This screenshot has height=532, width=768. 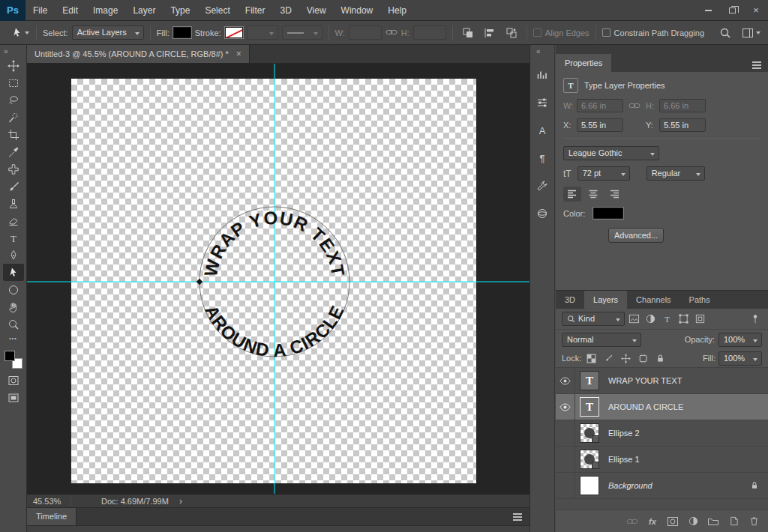 I want to click on prop-x-field: 5.55 in, so click(x=600, y=125).